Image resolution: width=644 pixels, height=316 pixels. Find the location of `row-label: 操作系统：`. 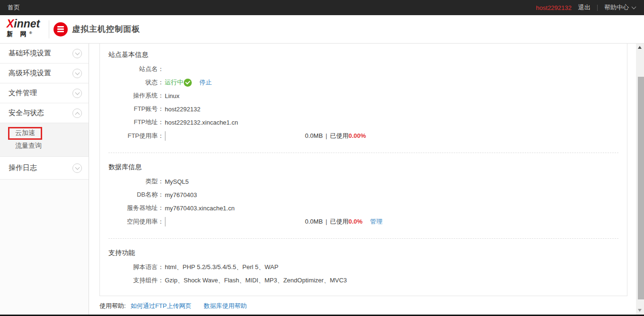

row-label: 操作系统： is located at coordinates (136, 96).